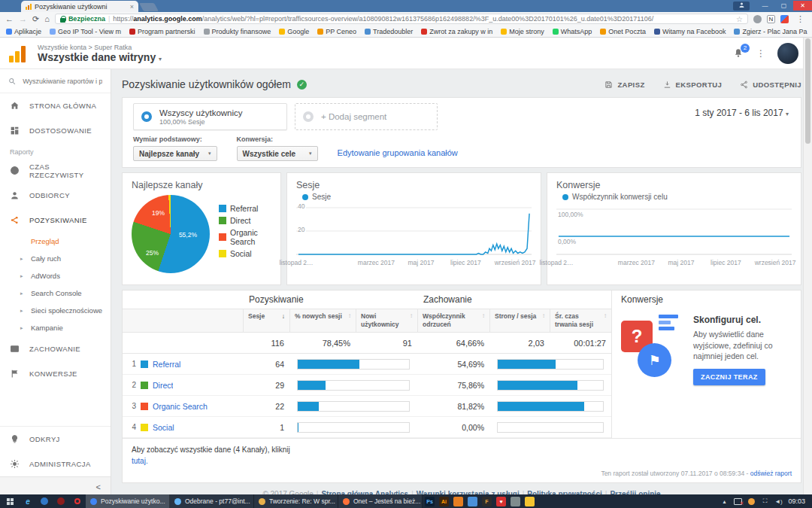  Describe the element at coordinates (175, 154) in the screenshot. I see `dimension-select: Najlepsze kanały▾` at that location.